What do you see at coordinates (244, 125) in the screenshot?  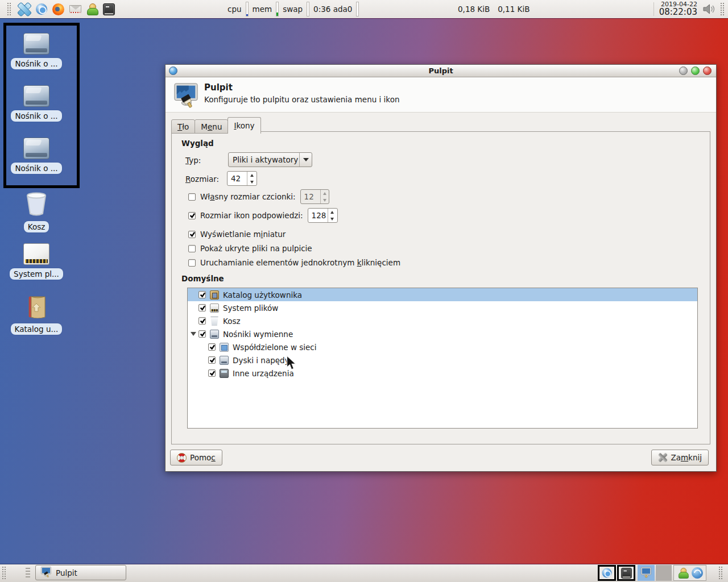 I see `tab-ikony: Ikony` at bounding box center [244, 125].